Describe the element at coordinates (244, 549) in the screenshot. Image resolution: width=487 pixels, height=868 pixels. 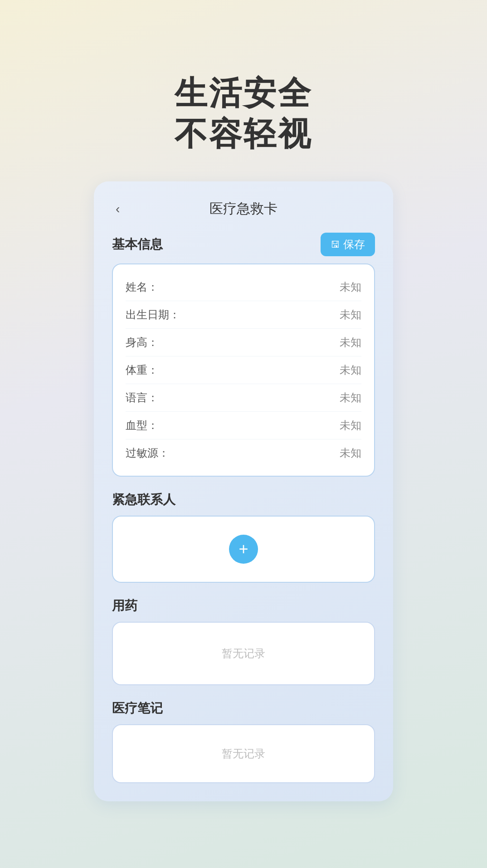
I see `add-contact-button: +` at that location.